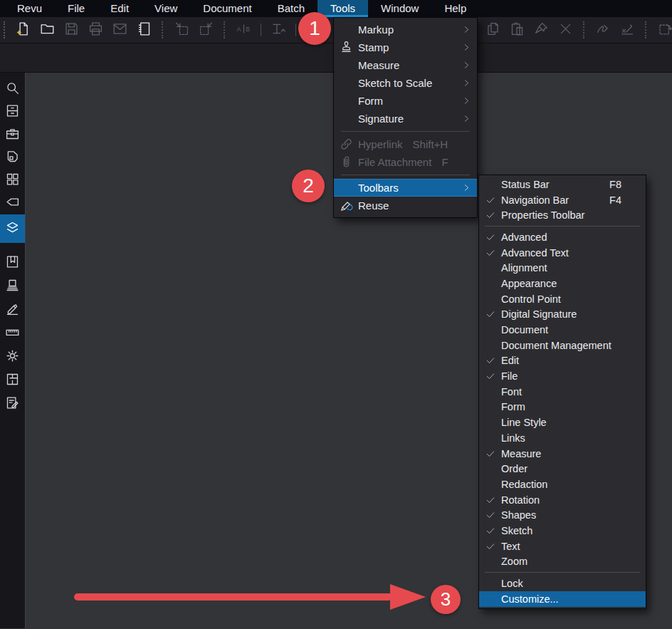 Image resolution: width=672 pixels, height=629 pixels. I want to click on tools-menu-item-toolbars: Toolbars, so click(406, 188).